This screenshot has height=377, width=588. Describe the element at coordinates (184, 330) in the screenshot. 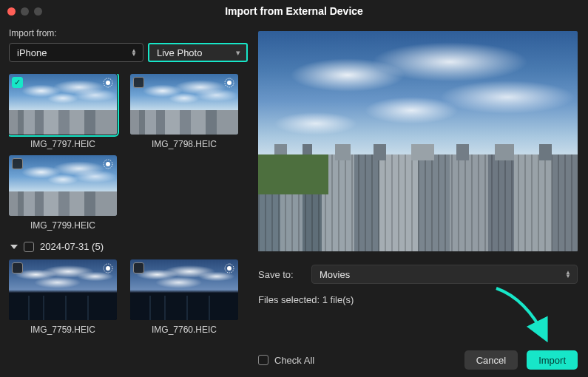

I see `thumbnail-filename: IMG_7760.HEIC` at that location.